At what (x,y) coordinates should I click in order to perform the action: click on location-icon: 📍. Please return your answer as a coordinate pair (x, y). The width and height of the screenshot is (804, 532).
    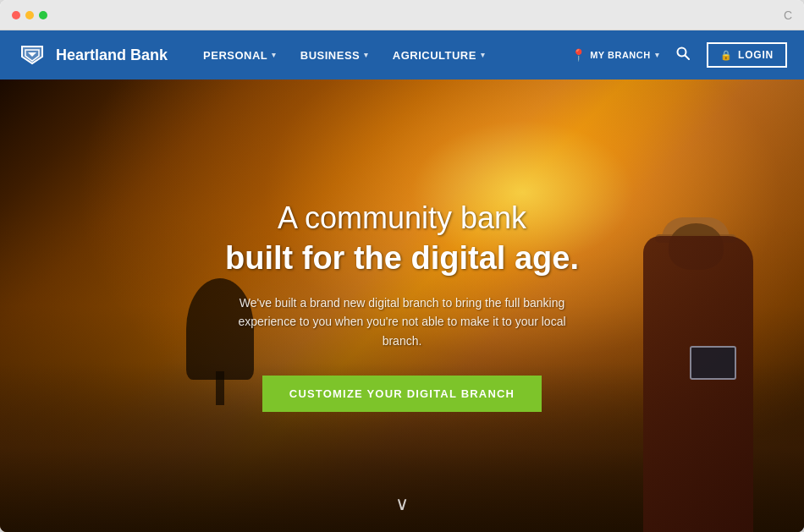
    Looking at the image, I should click on (579, 55).